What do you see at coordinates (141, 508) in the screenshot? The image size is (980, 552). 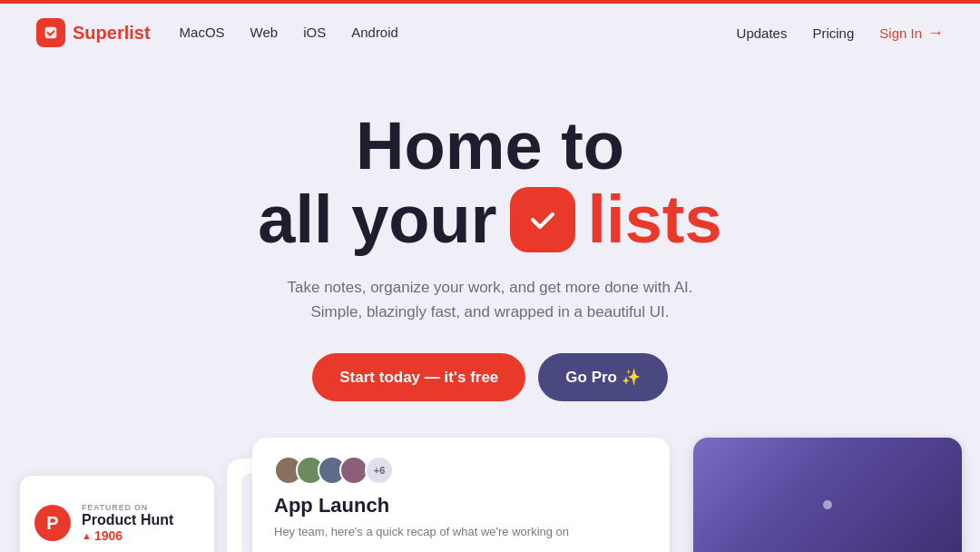 I see `ph-featured-label: FEATURED ON` at bounding box center [141, 508].